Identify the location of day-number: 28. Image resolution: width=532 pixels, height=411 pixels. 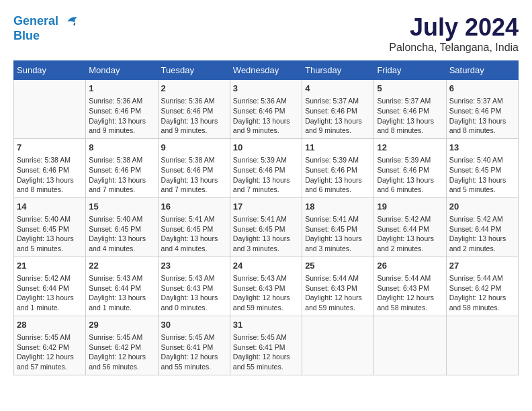
(50, 325).